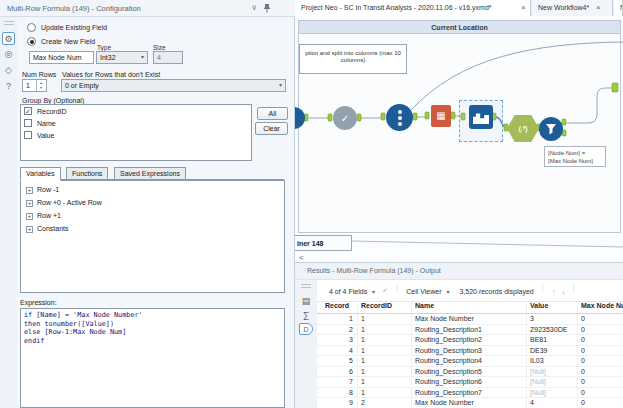 Image resolution: width=623 pixels, height=408 pixels. I want to click on apply-check-icon: ✓, so click(385, 291).